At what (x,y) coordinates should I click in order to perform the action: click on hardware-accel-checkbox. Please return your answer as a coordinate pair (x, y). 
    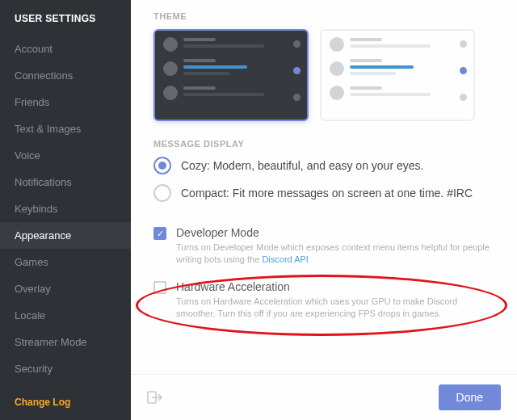
    Looking at the image, I should click on (160, 288).